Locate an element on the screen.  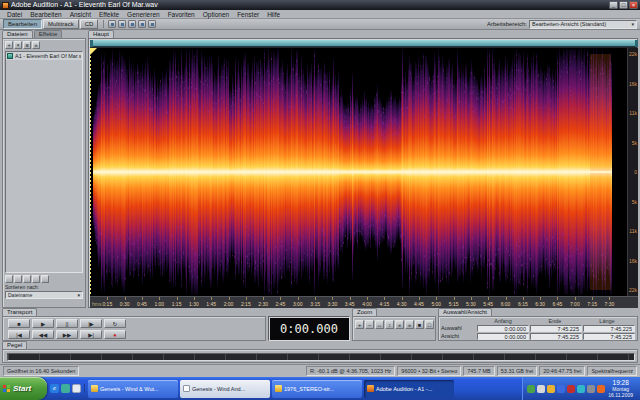
files-panel-toolbar: + × ≡ » is located at coordinates (22, 45).